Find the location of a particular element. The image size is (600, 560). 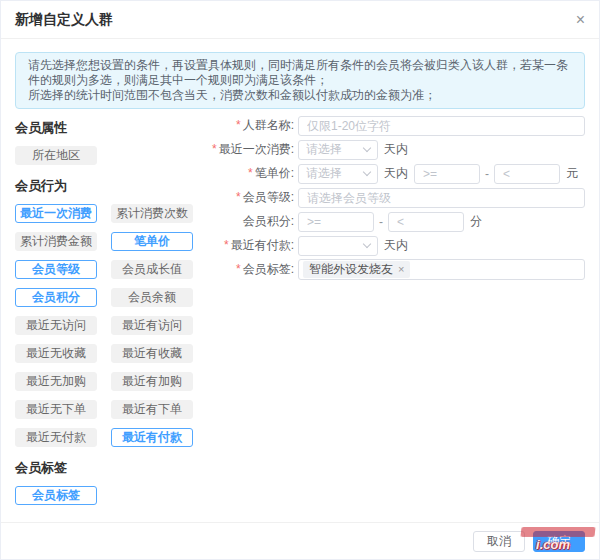

crowd-name-label: *人群名称: is located at coordinates (252, 126).